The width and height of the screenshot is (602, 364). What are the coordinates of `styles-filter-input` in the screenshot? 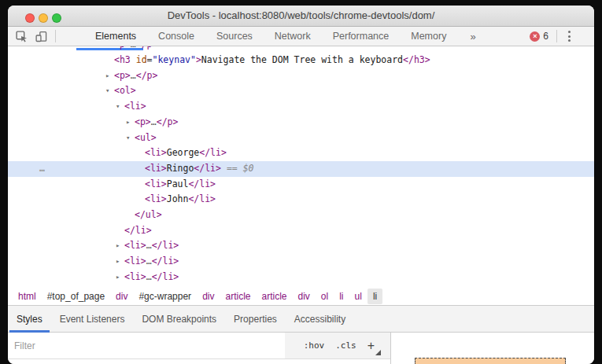 It's located at (146, 346).